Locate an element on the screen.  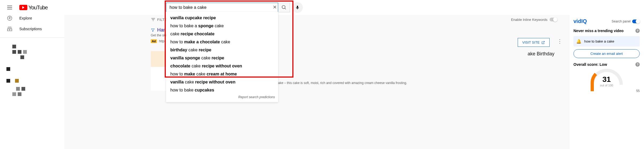
visit-site-button: VISIT SITE is located at coordinates (534, 42).